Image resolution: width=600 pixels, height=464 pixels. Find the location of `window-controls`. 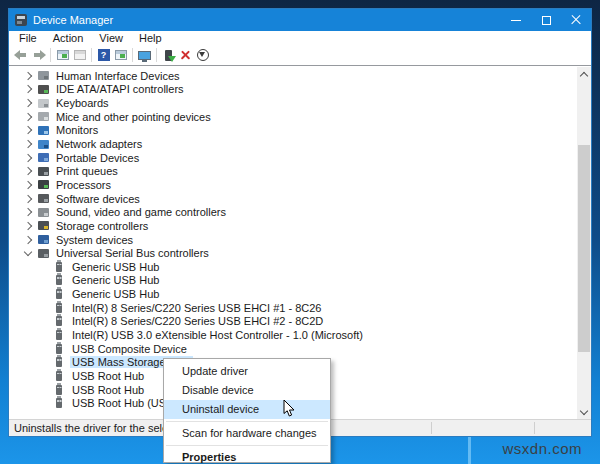

window-controls is located at coordinates (546, 20).